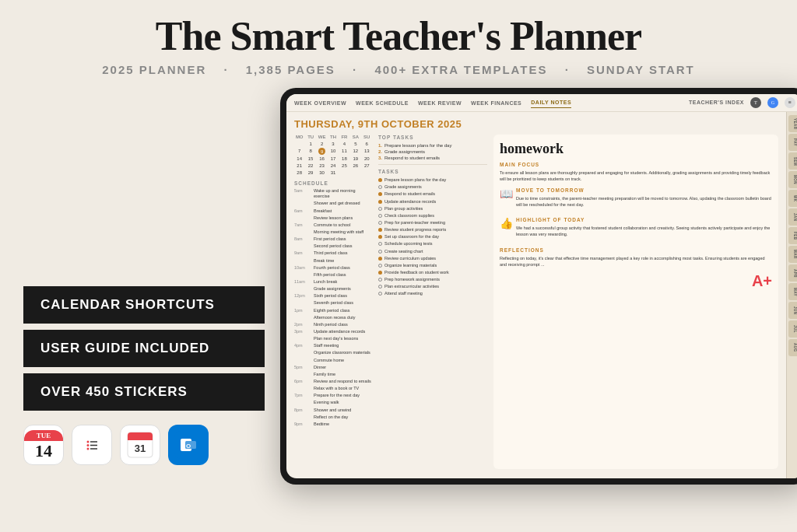 This screenshot has width=797, height=532. I want to click on tasks-divider, so click(433, 165).